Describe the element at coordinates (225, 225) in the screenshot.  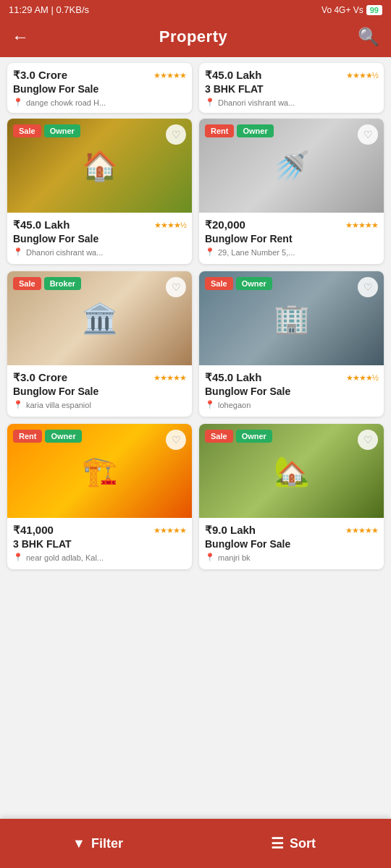
I see `card-price-2: ₹20,000` at that location.